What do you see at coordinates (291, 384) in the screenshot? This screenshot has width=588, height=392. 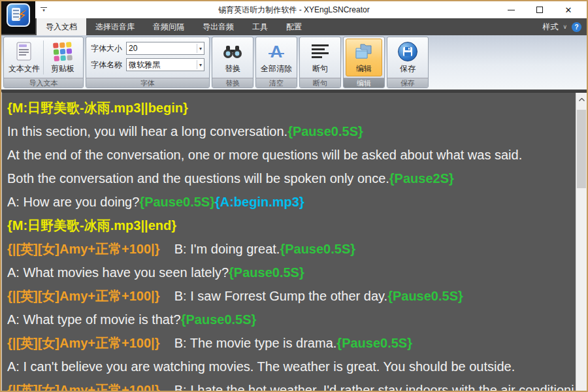 I see `editor-line: {|[英][女]Amy+正常+100|} B: I hate the hot w…` at bounding box center [291, 384].